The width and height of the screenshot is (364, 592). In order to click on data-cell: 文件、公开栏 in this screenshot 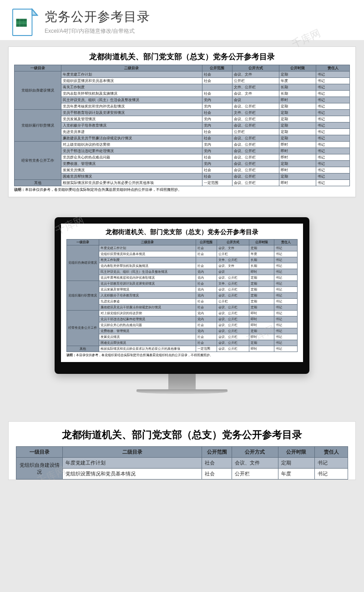, I will do `click(233, 260)`.